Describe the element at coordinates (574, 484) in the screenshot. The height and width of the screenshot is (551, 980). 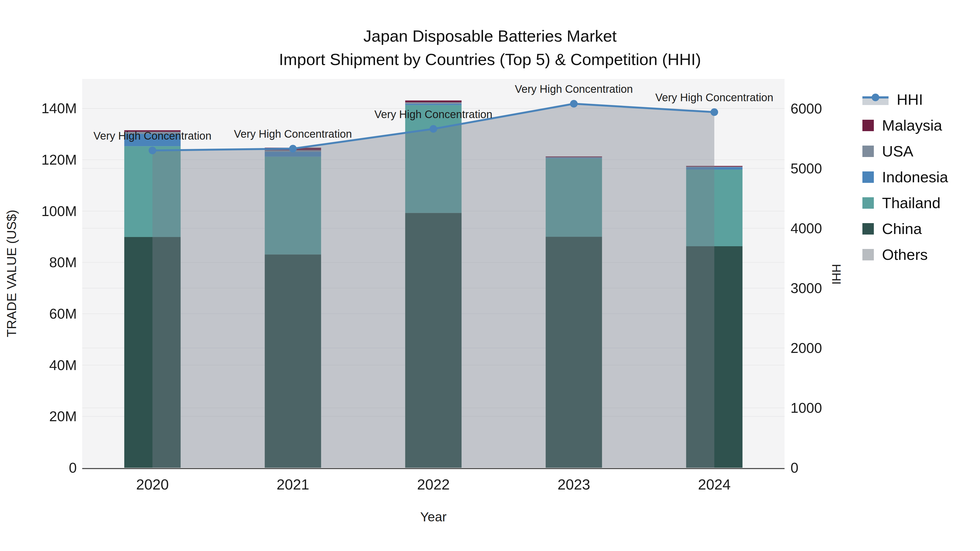
I see `x-tick-2023: 2023` at that location.